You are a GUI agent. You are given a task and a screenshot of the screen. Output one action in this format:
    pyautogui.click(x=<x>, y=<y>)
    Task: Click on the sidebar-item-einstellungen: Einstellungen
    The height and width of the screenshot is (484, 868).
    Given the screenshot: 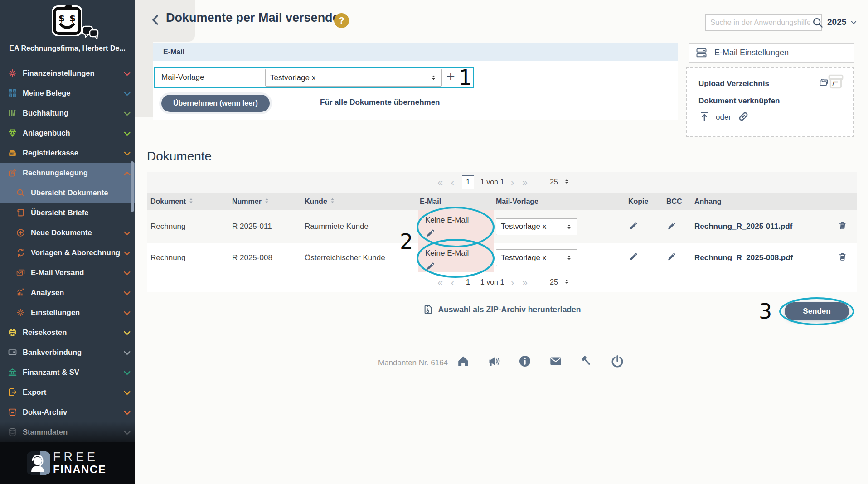 What is the action you would take?
    pyautogui.click(x=67, y=312)
    